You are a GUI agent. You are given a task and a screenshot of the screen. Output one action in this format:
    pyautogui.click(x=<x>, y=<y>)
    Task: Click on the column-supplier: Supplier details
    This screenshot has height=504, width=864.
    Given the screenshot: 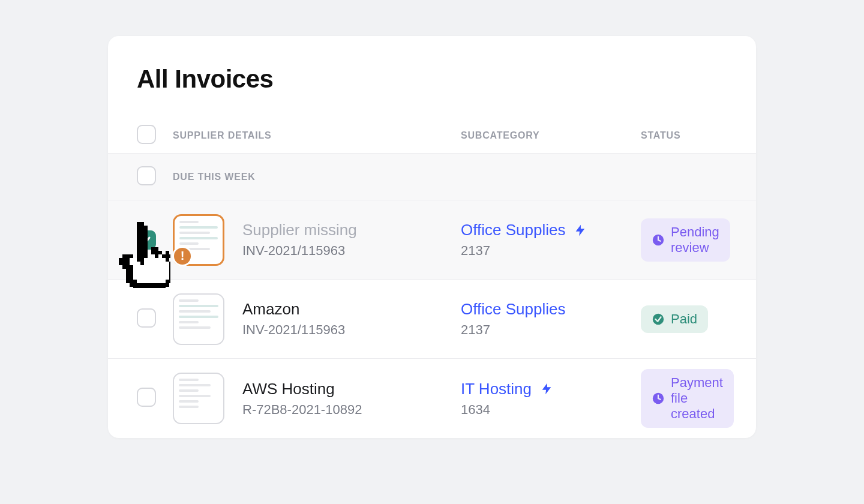 What is the action you would take?
    pyautogui.click(x=317, y=136)
    